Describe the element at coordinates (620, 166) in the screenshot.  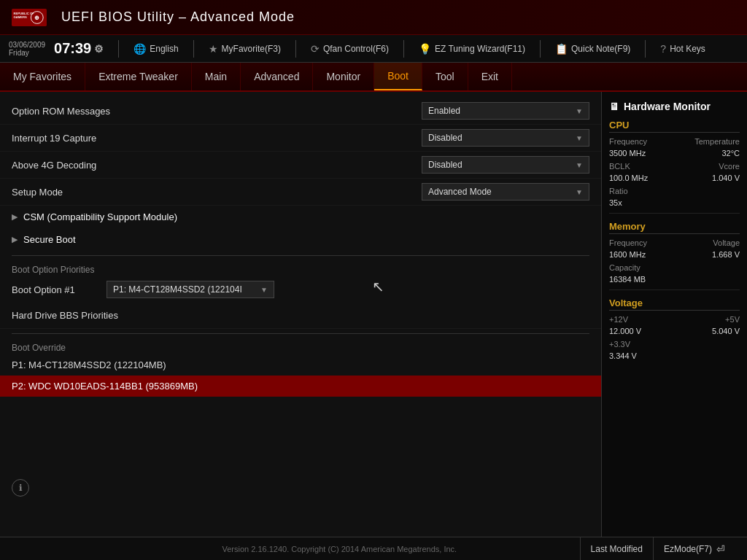
I see `cpu-bclk-label: BCLK` at that location.